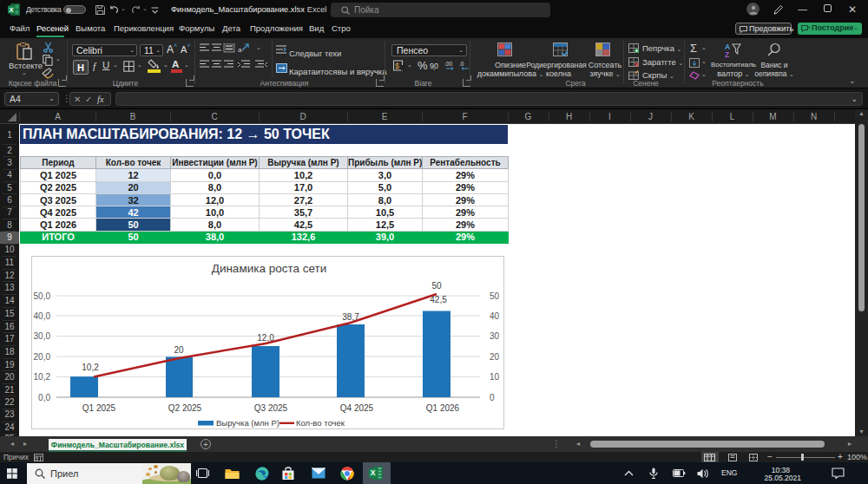 This screenshot has width=868, height=484. Describe the element at coordinates (321, 423) in the screenshot. I see `svg-text: Кол-во точек` at that location.